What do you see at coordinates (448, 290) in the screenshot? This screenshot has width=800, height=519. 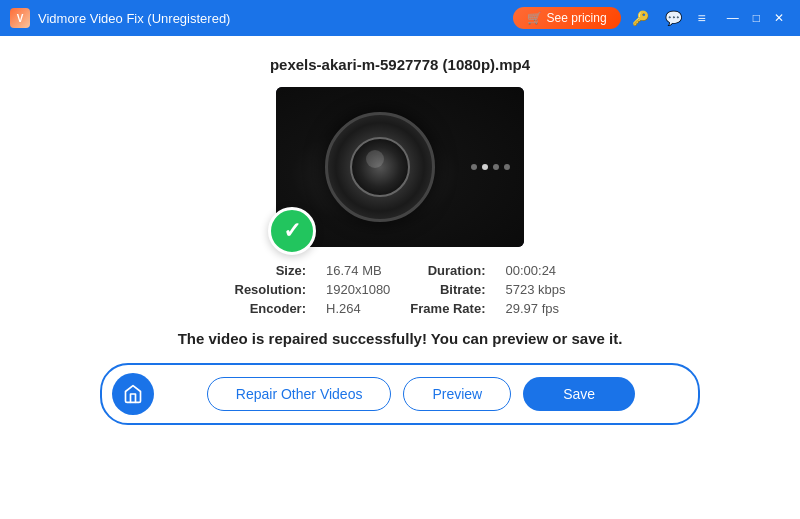 I see `bitrate-label: Bitrate:` at bounding box center [448, 290].